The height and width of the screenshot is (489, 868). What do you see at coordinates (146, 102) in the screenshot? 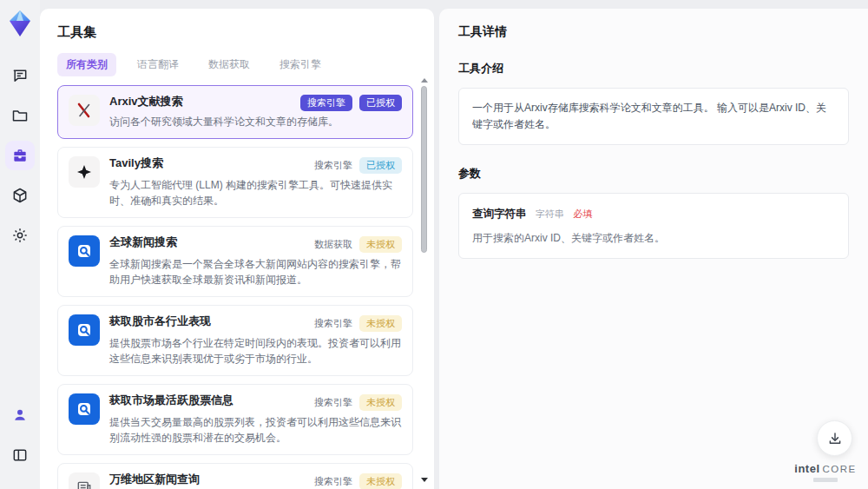
I see `tool-name: Arxiv文献搜索` at bounding box center [146, 102].